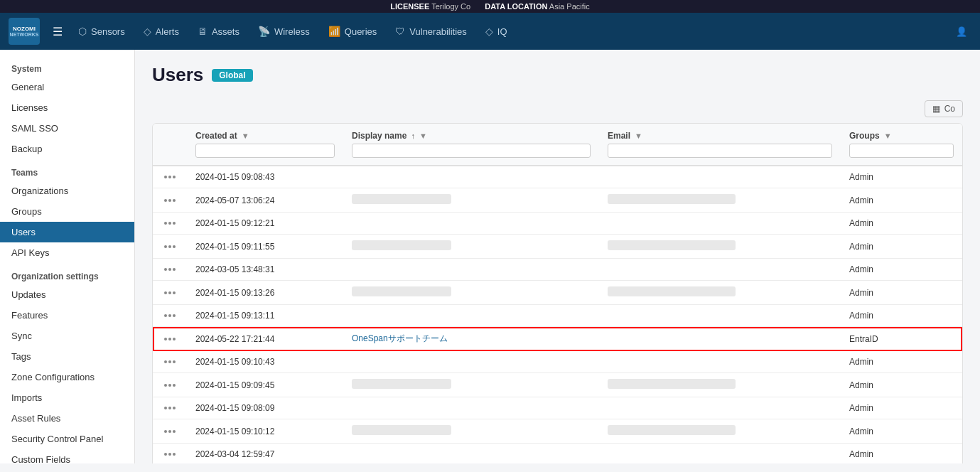 Image resolution: width=980 pixels, height=472 pixels. Describe the element at coordinates (67, 232) in the screenshot. I see `sidebar-item-users: Users` at that location.